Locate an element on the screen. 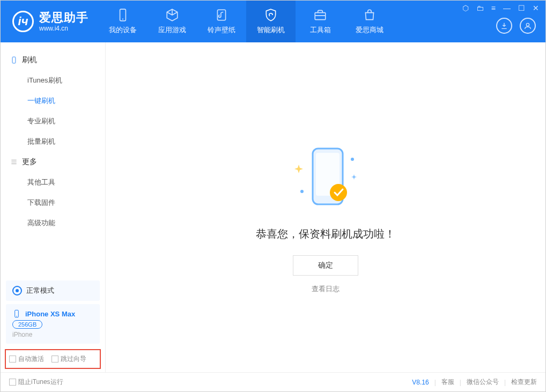  maximize-icon: ☐ is located at coordinates (521, 8).